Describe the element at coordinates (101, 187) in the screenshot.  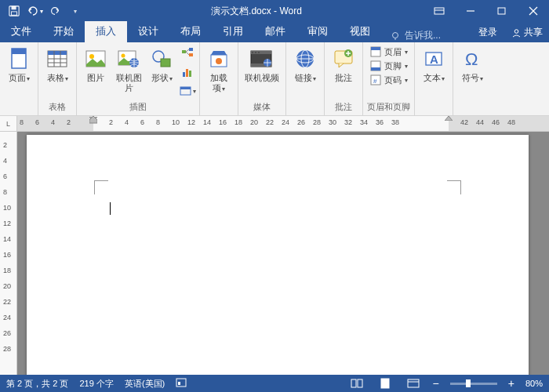
I see `margin-crop-tl` at that location.